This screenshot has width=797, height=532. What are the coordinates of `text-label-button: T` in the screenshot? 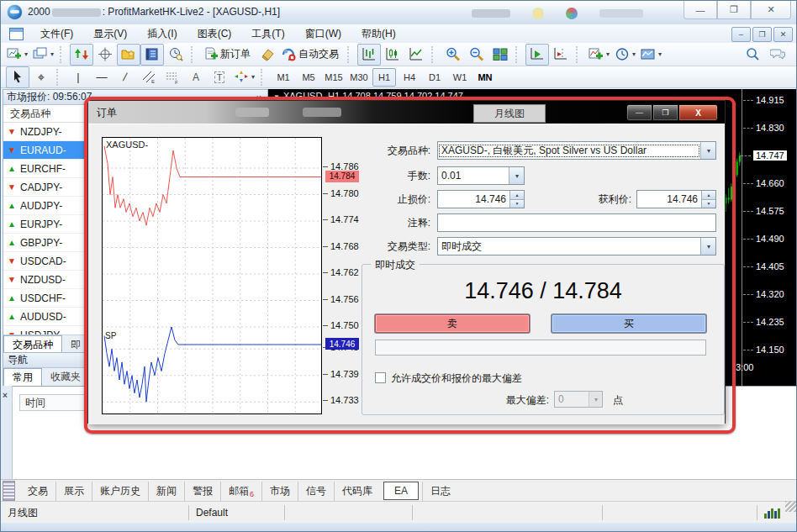 It's located at (219, 77).